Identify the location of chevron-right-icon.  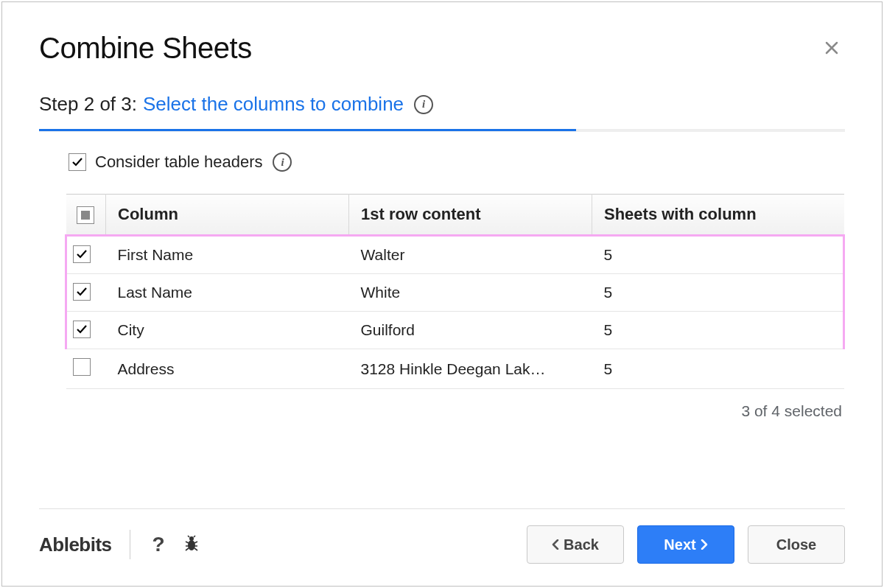
(704, 545).